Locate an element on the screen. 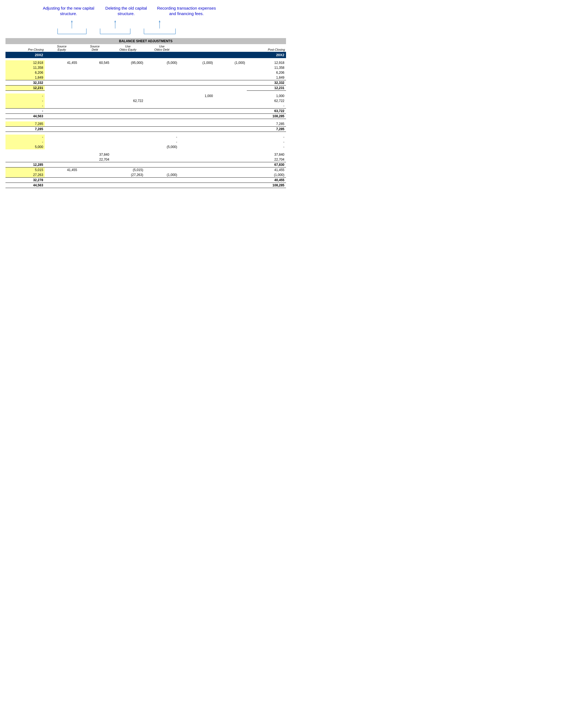 Image resolution: width=583 pixels, height=728 pixels. post-closing-cell: 7,285 is located at coordinates (267, 129).